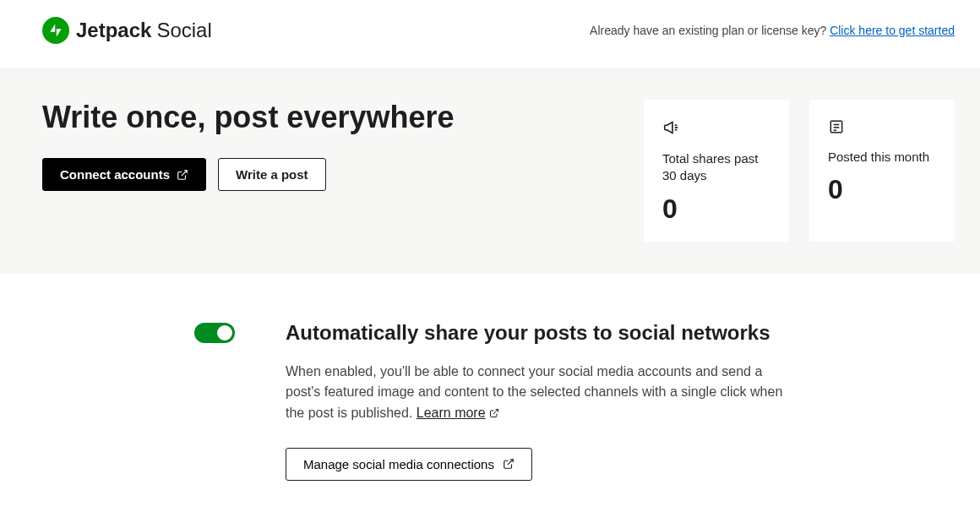  I want to click on connect-accounts-label: Connect accounts, so click(115, 174).